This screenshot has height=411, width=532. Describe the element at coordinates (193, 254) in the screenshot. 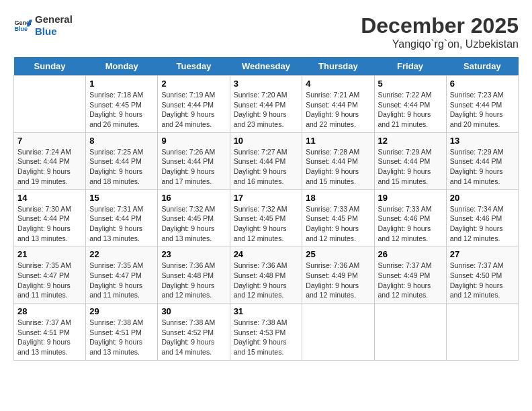

I see `date-number: 23` at that location.